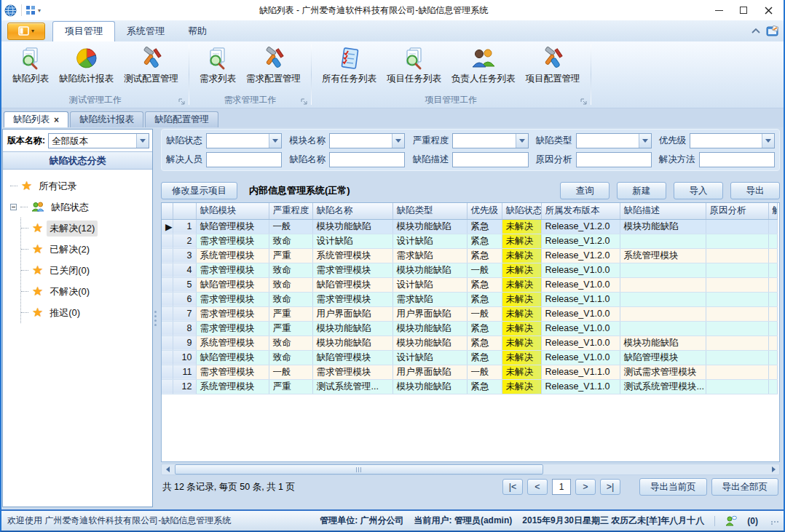  Describe the element at coordinates (184, 141) in the screenshot. I see `filter-label-defect-status: 缺陷状态` at that location.